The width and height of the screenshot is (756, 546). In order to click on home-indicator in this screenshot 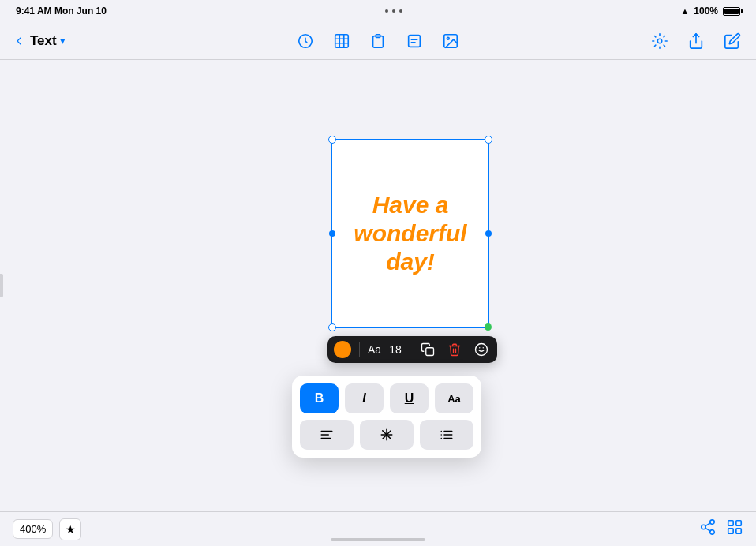, I will do `click(378, 540)`.